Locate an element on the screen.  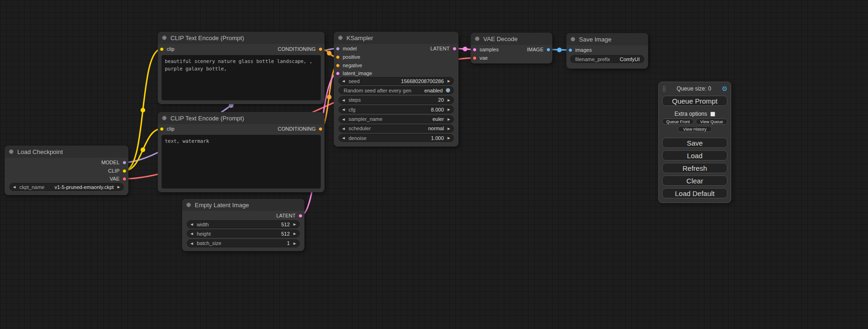
negative-input-slot is located at coordinates (338, 65).